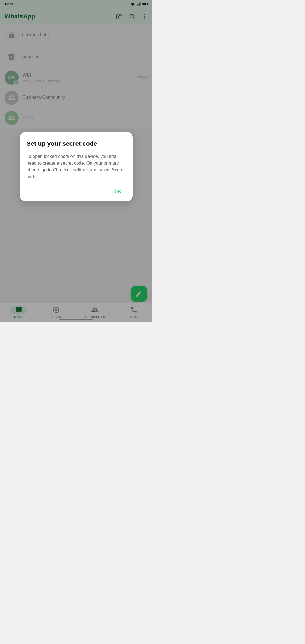 This screenshot has width=305, height=644. I want to click on dialog-body: To open locked chats on this device, you…, so click(76, 167).